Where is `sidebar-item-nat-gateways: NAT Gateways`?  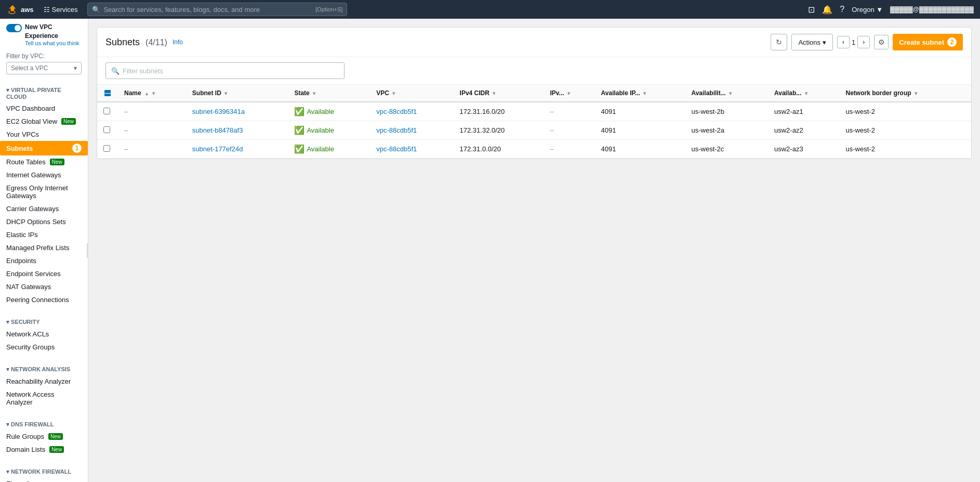
sidebar-item-nat-gateways: NAT Gateways is located at coordinates (44, 287).